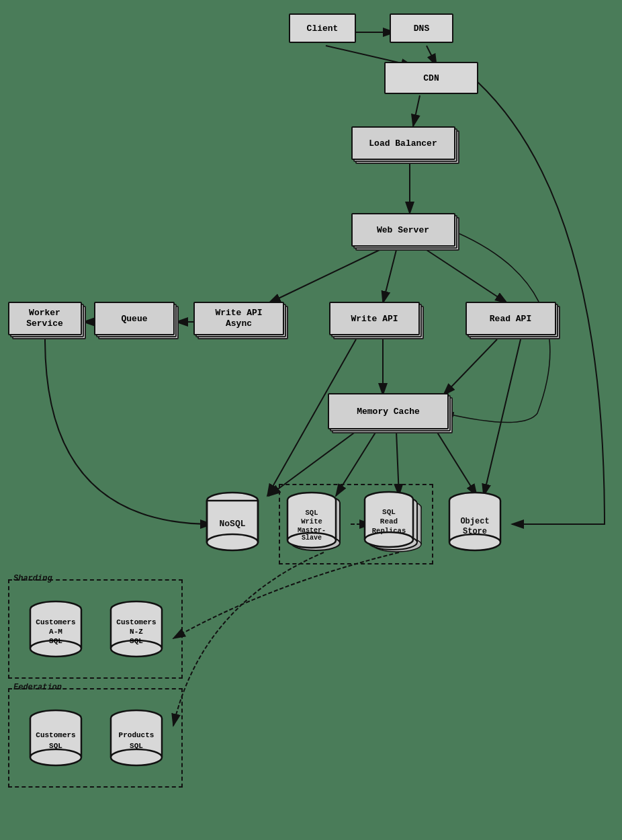  What do you see at coordinates (232, 524) in the screenshot?
I see `svg-text: NoSQL` at bounding box center [232, 524].